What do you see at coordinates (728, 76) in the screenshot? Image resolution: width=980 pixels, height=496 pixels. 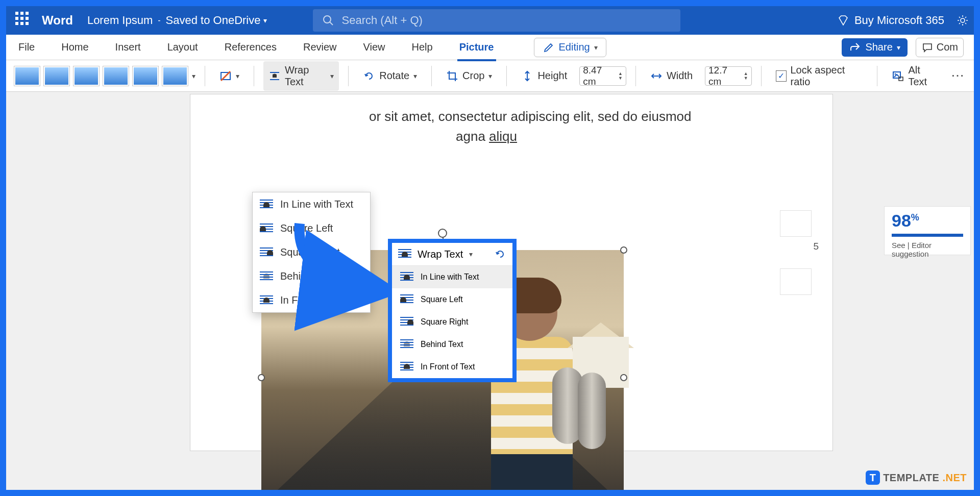 I see `width-input: 12.7 cm ▲▼` at bounding box center [728, 76].